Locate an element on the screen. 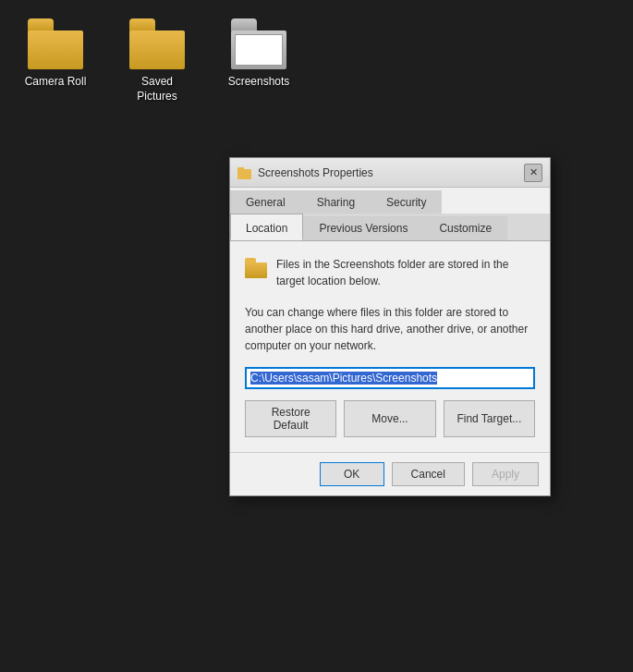  location-folder-icon is located at coordinates (256, 268).